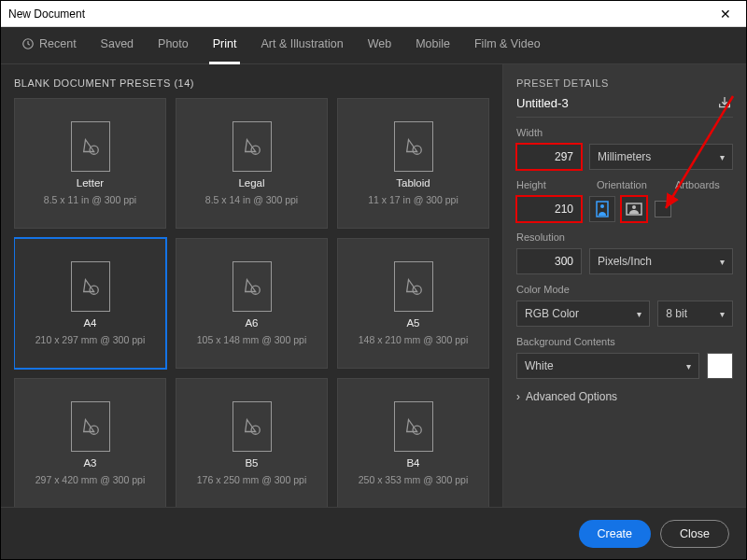  I want to click on colormode-label: Color Mode, so click(625, 289).